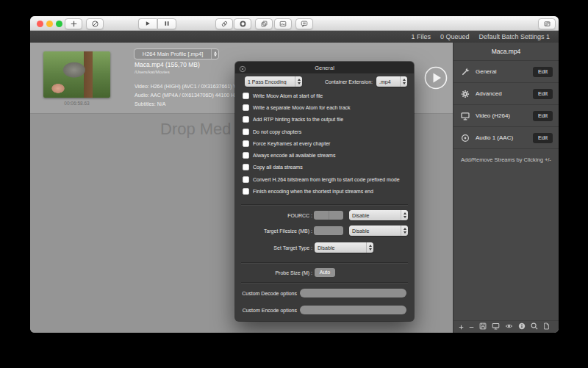 The image size is (588, 368). I want to click on display-icon, so click(495, 328).